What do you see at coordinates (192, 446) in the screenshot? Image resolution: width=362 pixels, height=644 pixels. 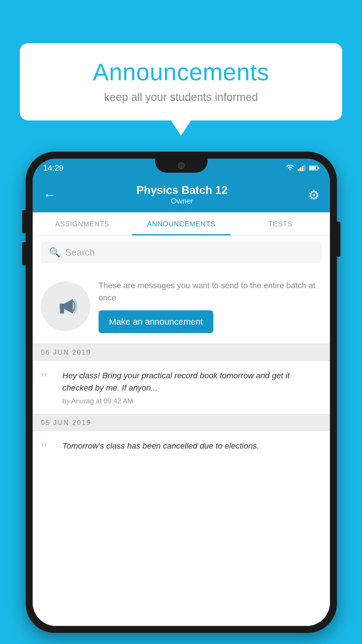 I see `announcement-text-2: Tomorrow's class has been cancelled due …` at bounding box center [192, 446].